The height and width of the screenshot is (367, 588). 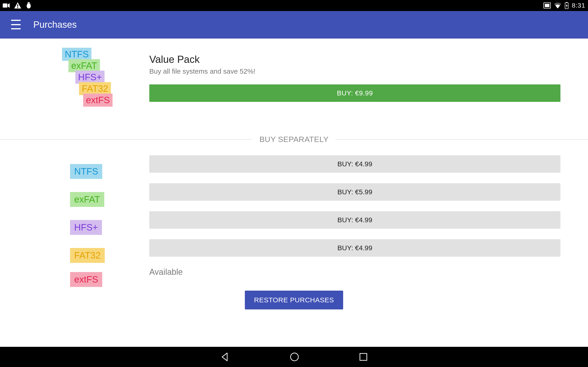 I want to click on buy-value-pack-button: BUY: €9.99, so click(x=355, y=93).